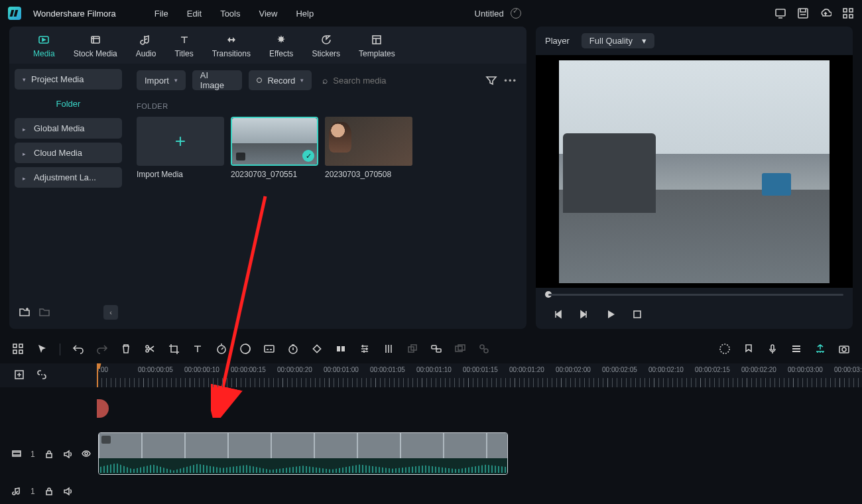 Image resolution: width=862 pixels, height=504 pixels. I want to click on speed-button, so click(221, 350).